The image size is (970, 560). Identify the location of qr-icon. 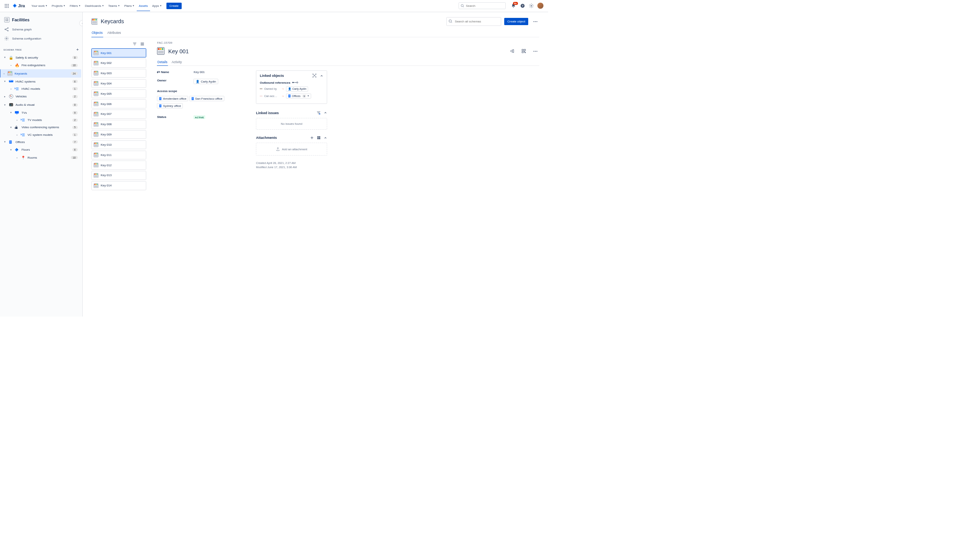
(523, 51).